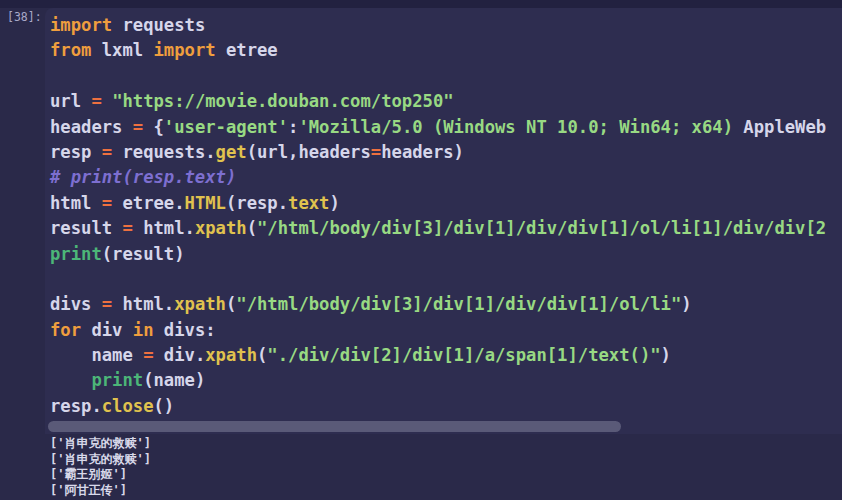  What do you see at coordinates (440, 475) in the screenshot?
I see `output-line: ['霸王别姬']` at bounding box center [440, 475].